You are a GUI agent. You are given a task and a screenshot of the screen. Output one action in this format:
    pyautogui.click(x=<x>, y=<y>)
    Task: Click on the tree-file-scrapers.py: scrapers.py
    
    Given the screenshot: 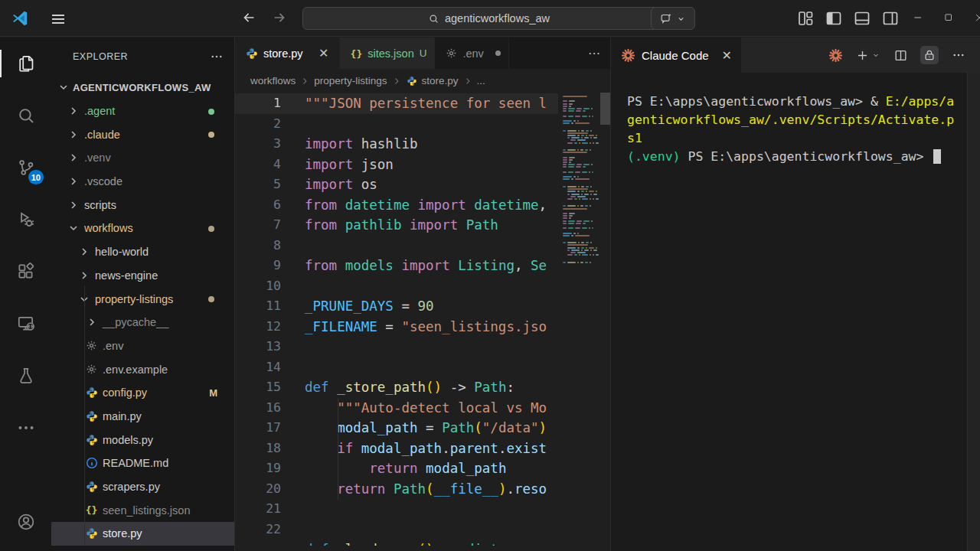 What is the action you would take?
    pyautogui.click(x=142, y=487)
    